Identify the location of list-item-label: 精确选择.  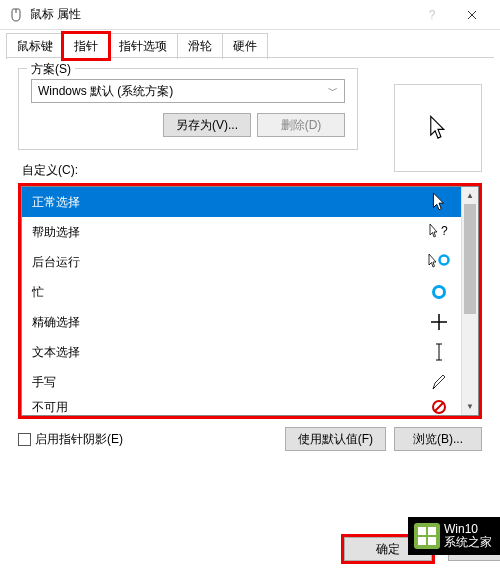
(56, 322).